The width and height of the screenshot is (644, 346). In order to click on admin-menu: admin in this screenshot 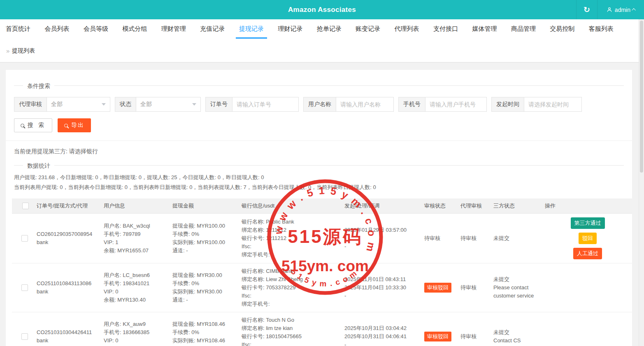, I will do `click(618, 10)`.